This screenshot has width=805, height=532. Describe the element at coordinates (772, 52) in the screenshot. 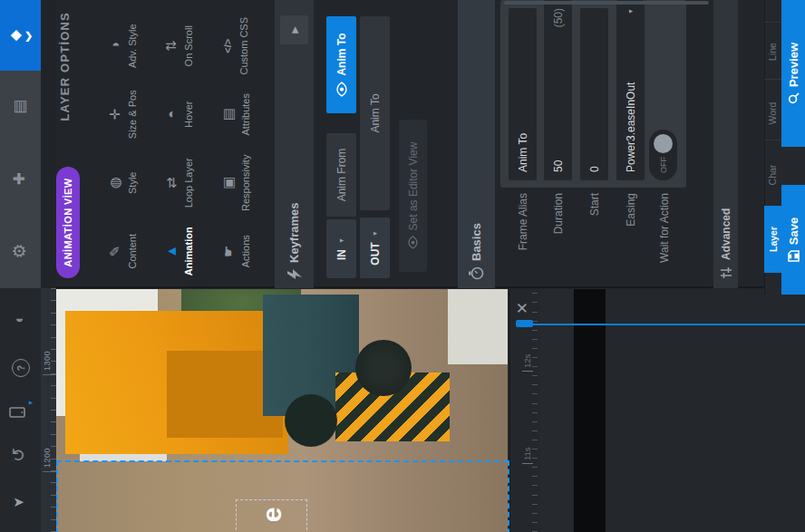

I see `target-tab-line: Line` at that location.